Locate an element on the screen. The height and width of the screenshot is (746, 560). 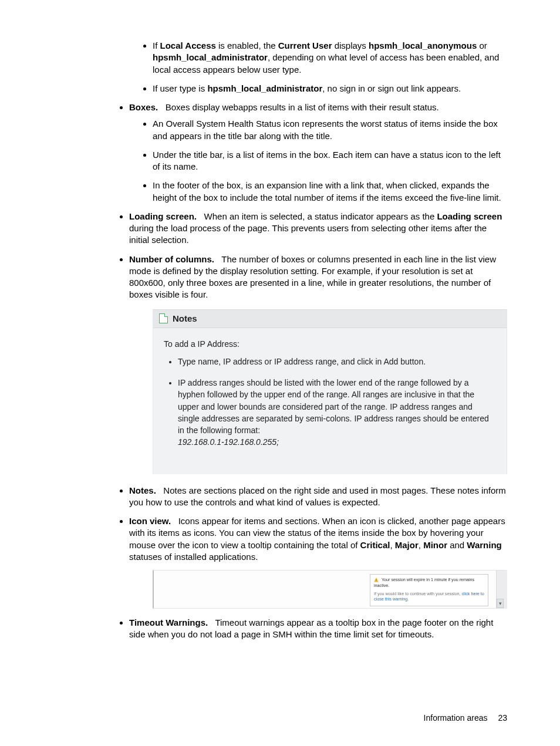
document-icon is located at coordinates (163, 318).